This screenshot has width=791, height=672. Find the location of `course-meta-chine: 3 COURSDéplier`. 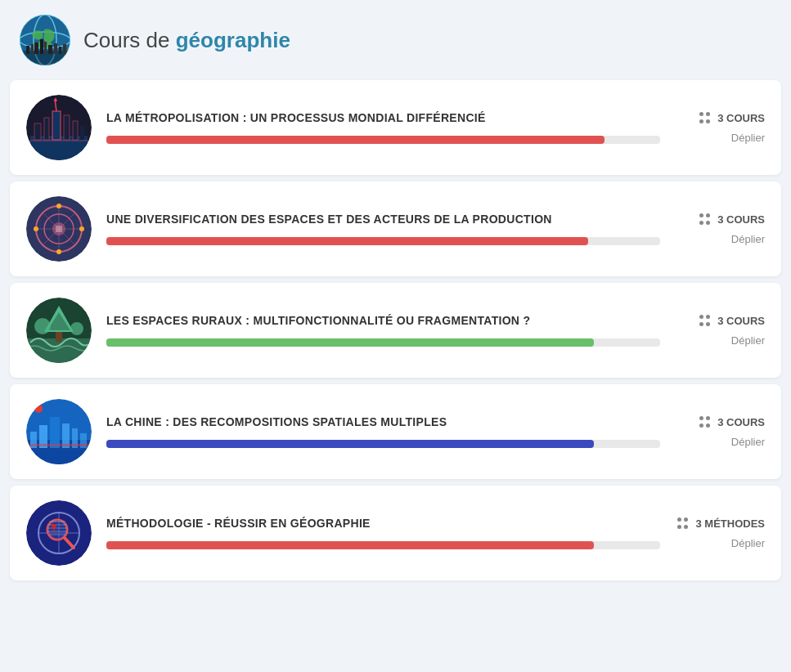

course-meta-chine: 3 COURSDéplier is located at coordinates (720, 432).